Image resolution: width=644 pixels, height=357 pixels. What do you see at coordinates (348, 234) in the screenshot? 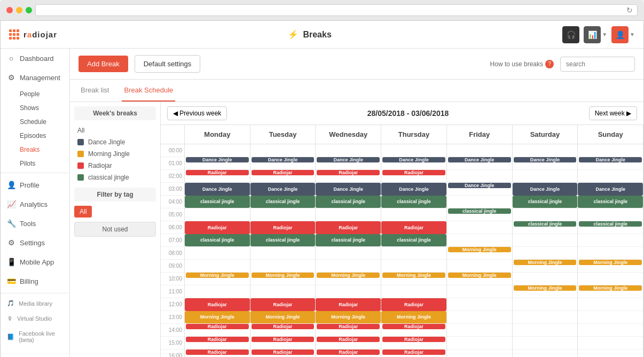
I see `wed-05: Radiojar classical jingle` at bounding box center [348, 234].